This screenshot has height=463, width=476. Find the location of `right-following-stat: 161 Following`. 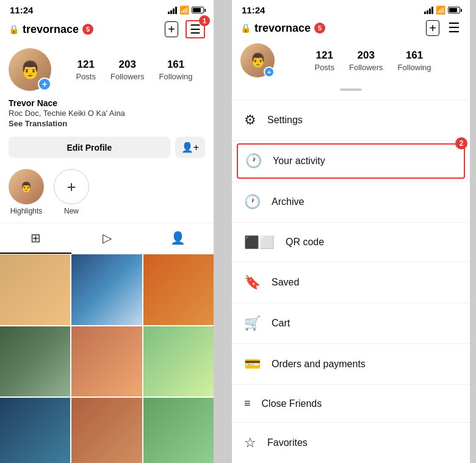

right-following-stat: 161 Following is located at coordinates (415, 61).